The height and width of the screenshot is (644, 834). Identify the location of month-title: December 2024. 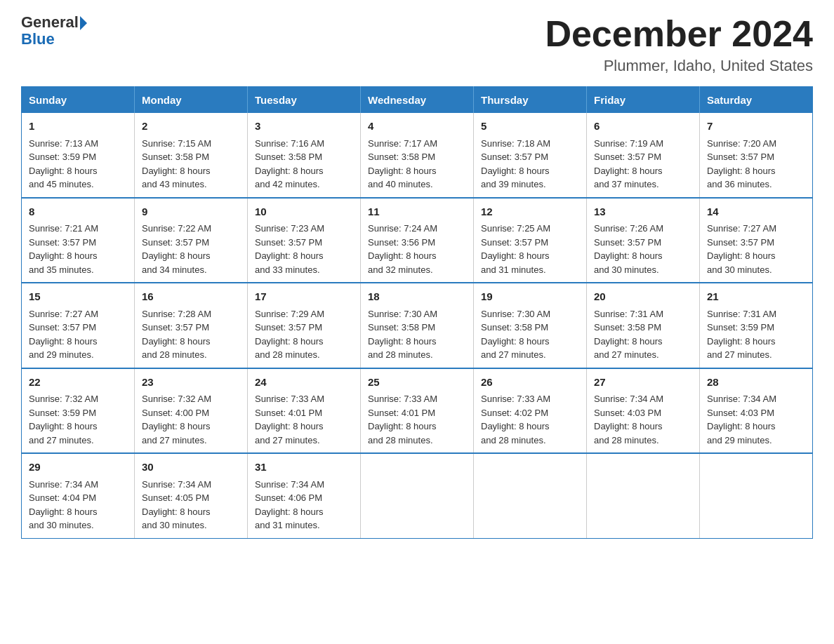
(679, 34).